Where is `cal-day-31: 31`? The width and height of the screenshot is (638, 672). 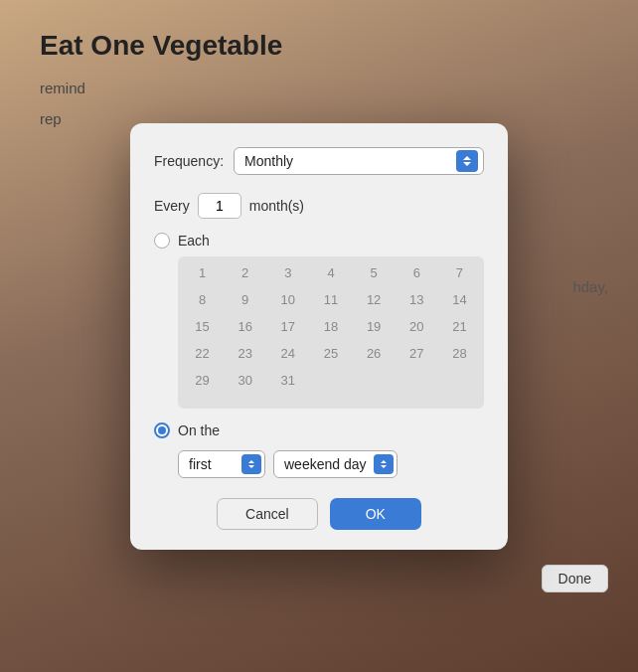 cal-day-31: 31 is located at coordinates (288, 380).